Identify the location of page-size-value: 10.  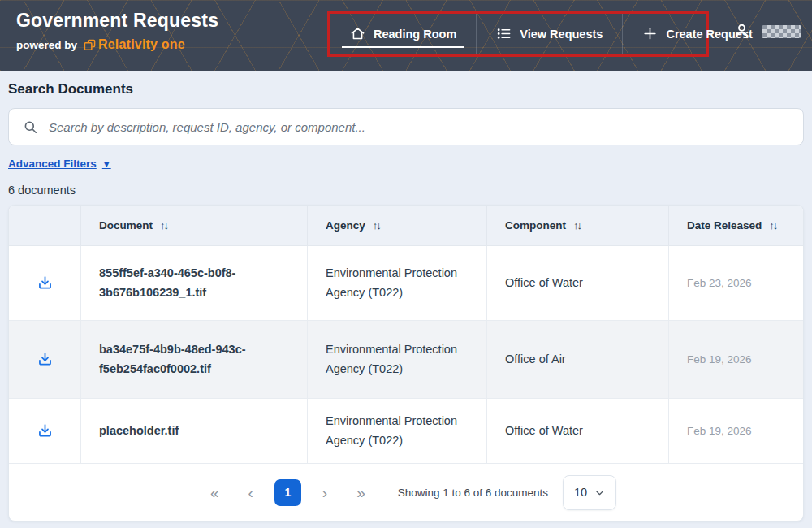
(581, 492).